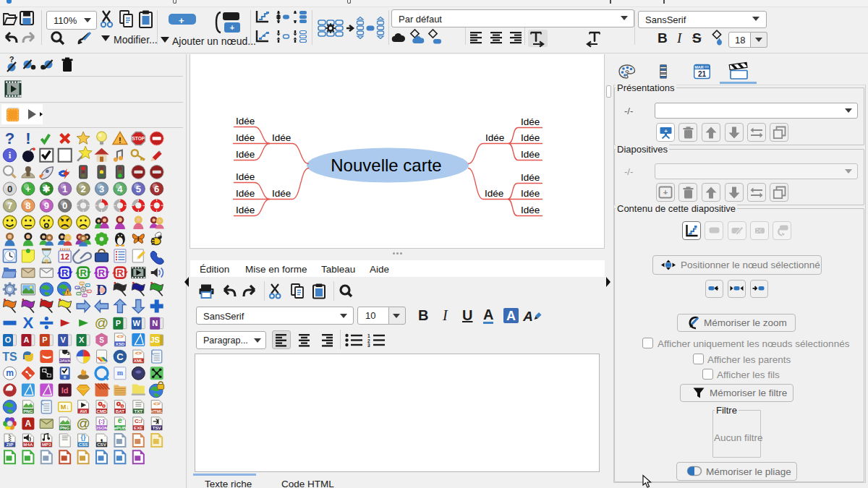 This screenshot has width=868, height=488. What do you see at coordinates (27, 205) in the screenshot?
I see `svg-text: 8` at bounding box center [27, 205].